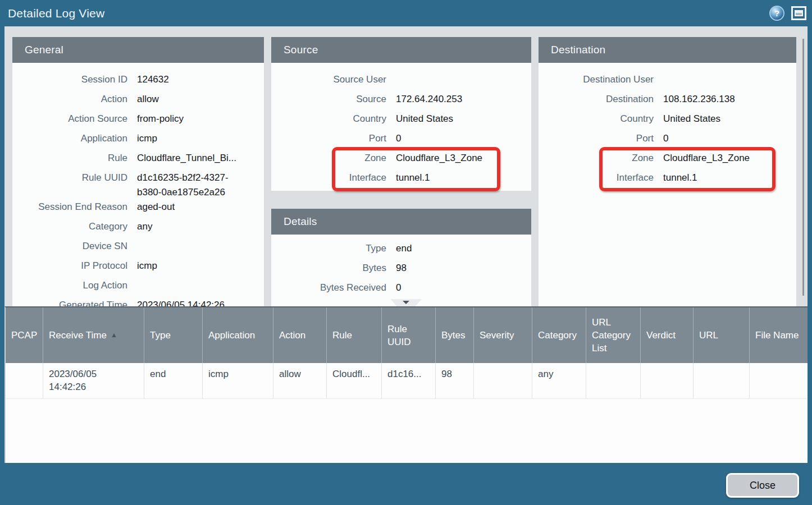 This screenshot has width=812, height=505. Describe the element at coordinates (401, 171) in the screenshot. I see `source-zone-highlight-group: ZoneCloudflare_L3_Zone Interfacetunnel.1` at that location.